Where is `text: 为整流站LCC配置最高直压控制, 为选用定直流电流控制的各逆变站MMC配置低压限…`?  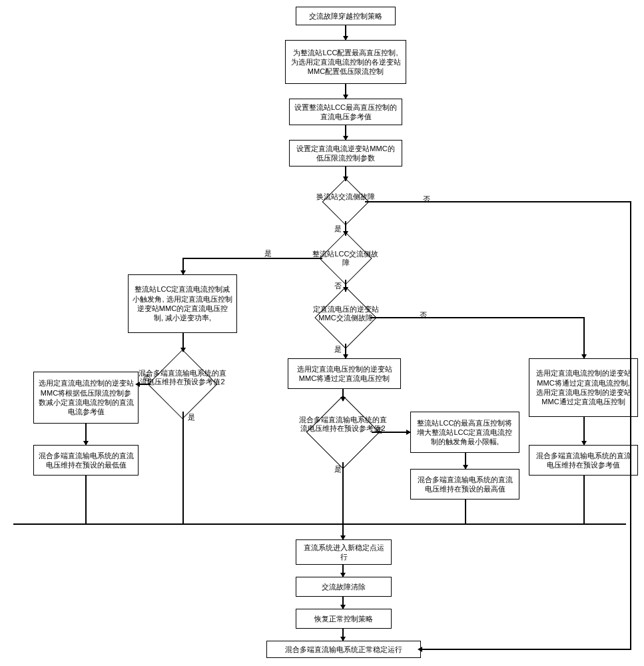
text: 为整流站LCC配置最高直压控制, 为选用定直流电流控制的各逆变站MMC配置低压限… is located at coordinates (346, 63).